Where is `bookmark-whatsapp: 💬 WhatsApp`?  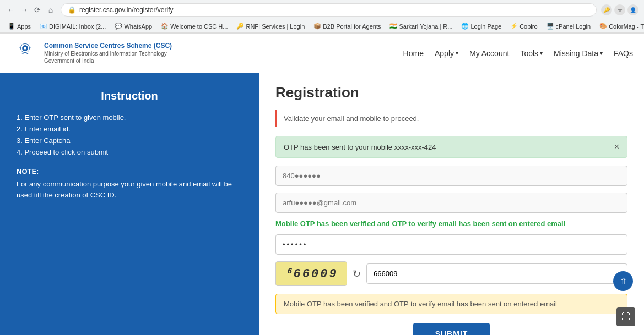
bookmark-whatsapp: 💬 WhatsApp is located at coordinates (133, 26).